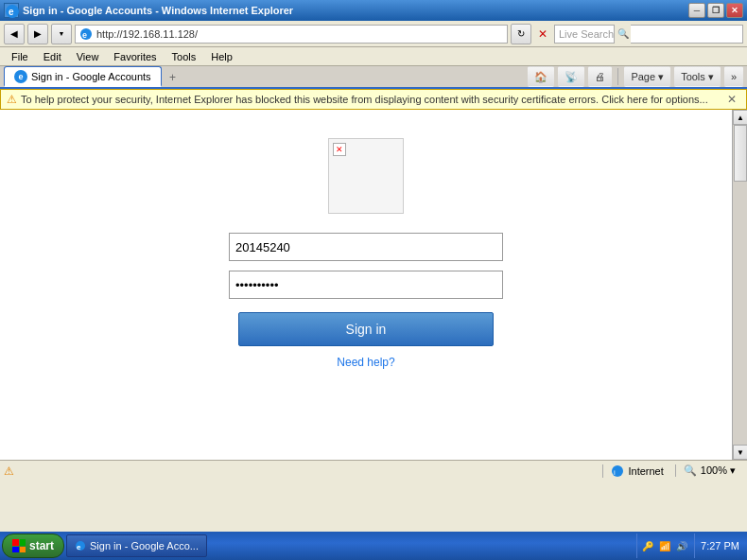 The image size is (747, 560). I want to click on close-button: ✕, so click(735, 10).